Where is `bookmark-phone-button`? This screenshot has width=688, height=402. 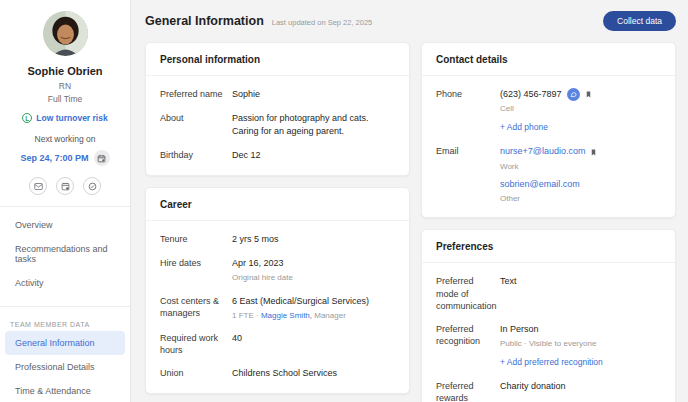 bookmark-phone-button is located at coordinates (588, 94).